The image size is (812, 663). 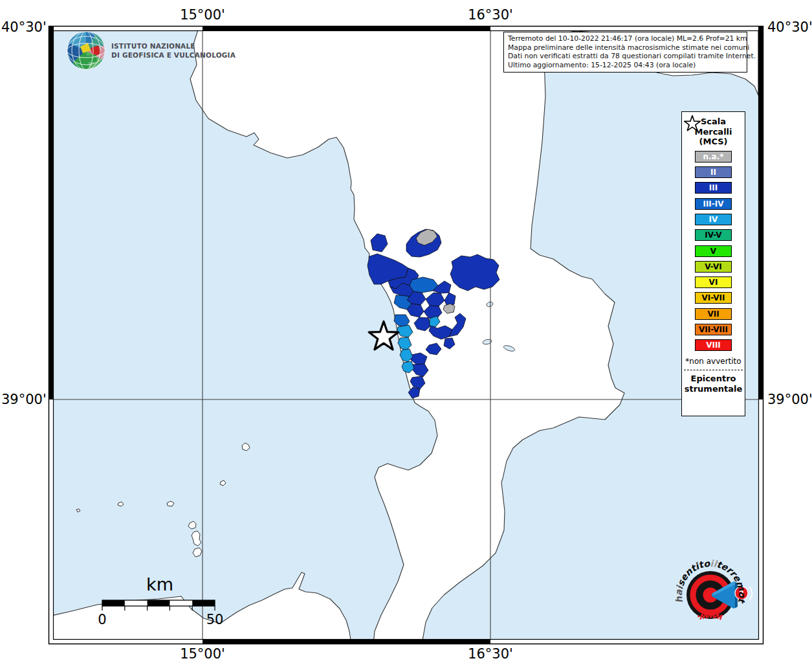 I want to click on mercalli-legend: Scala Mercalli (MCS) n.a.* II III III-IV…, so click(x=713, y=264).